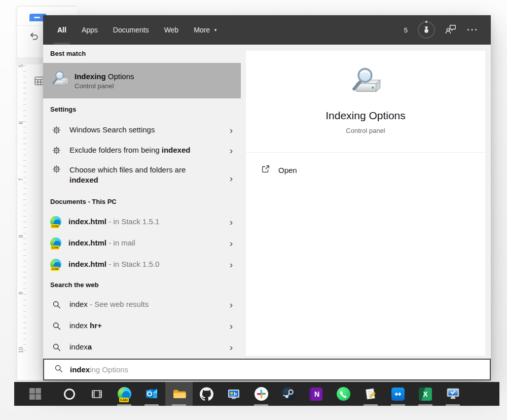 This screenshot has width=507, height=420. I want to click on taskbar-whatsapp, so click(343, 394).